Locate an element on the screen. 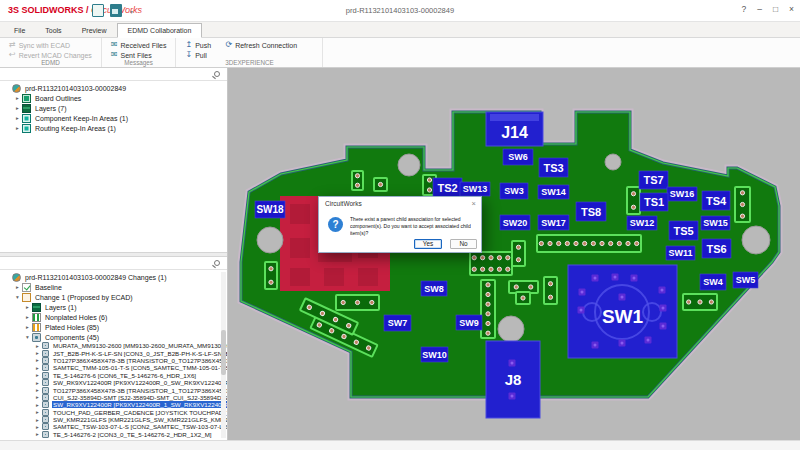 This screenshot has width=800, height=450. tree-item-component: ▸CUI_SJ2-35894D-SMT [SJ2-35894D-SMT_CUI_… is located at coordinates (114, 398).